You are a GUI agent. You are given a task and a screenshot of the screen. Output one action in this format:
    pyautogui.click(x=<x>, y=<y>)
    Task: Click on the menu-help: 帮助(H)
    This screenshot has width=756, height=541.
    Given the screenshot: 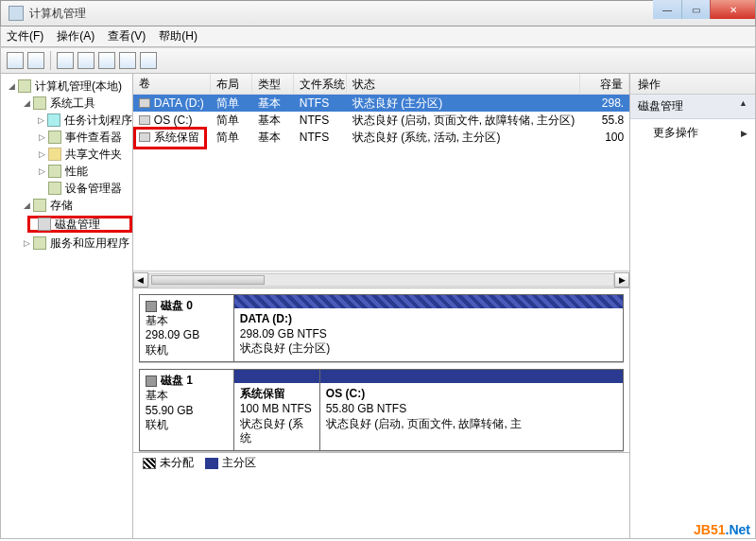 What is the action you would take?
    pyautogui.click(x=178, y=36)
    